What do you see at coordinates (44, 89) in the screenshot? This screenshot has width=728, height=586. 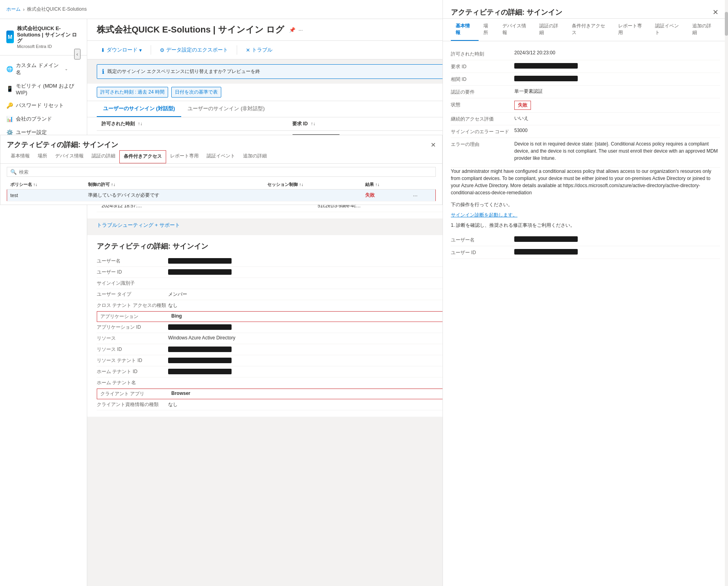 I see `sidebar-item-mdm: 📱 モビリティ (MDM および WIP)` at bounding box center [44, 89].